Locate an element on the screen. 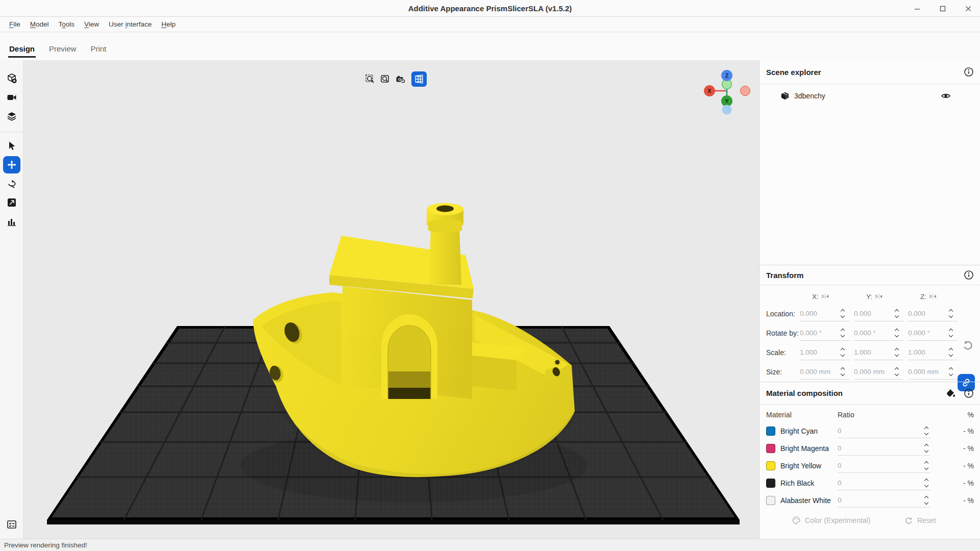 The image size is (980, 551). perspective-view-button is located at coordinates (419, 79).